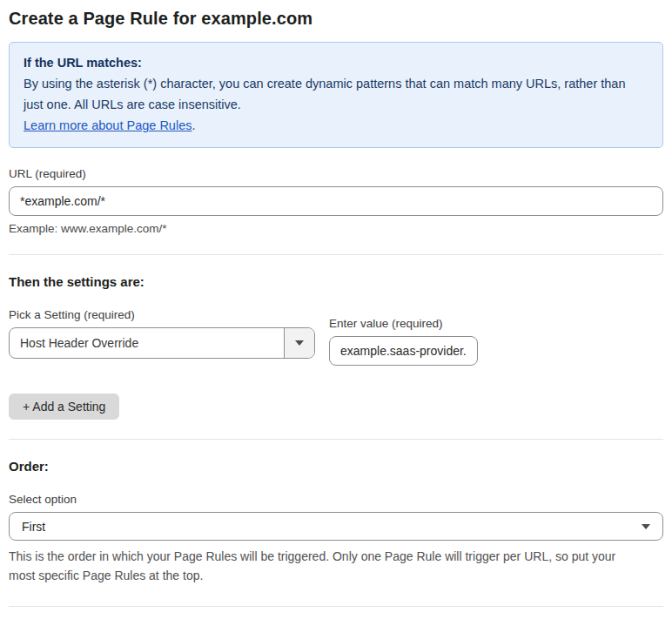 The width and height of the screenshot is (672, 619). What do you see at coordinates (108, 125) in the screenshot?
I see `learn-more-link: Learn more about Page Rules` at bounding box center [108, 125].